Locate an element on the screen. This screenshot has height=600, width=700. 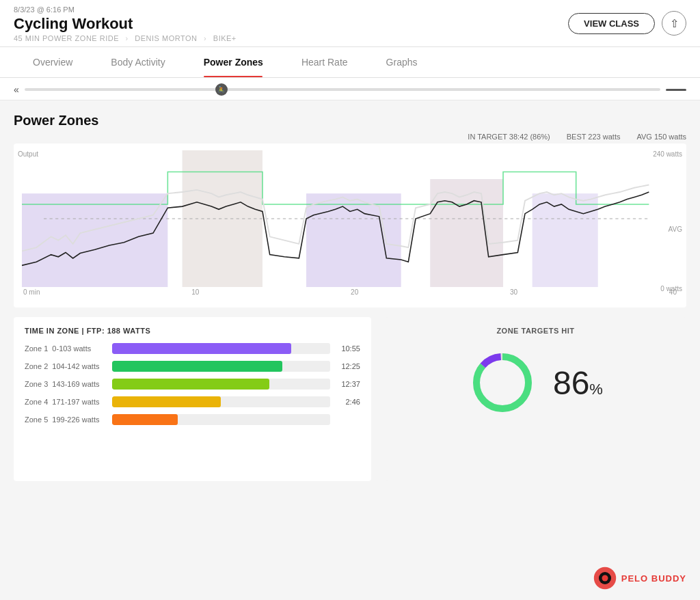
stat-best: BEST 223 watts is located at coordinates (593, 137).